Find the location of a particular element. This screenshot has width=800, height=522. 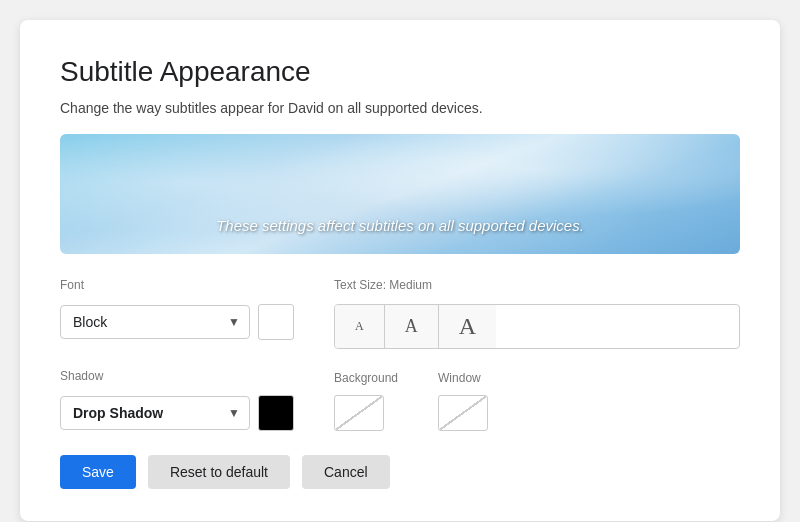

font-row: Default Block Casual Cursive Small Caps … is located at coordinates (177, 322).